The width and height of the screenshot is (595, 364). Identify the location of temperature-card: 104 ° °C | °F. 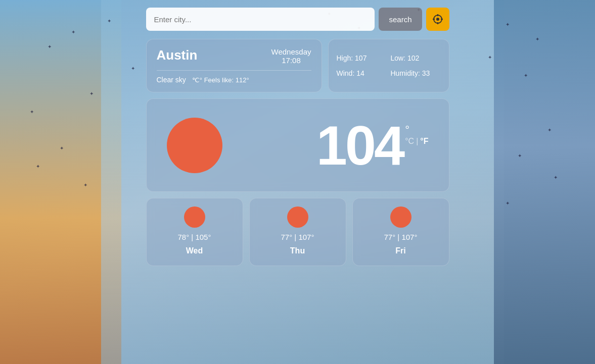
(298, 145).